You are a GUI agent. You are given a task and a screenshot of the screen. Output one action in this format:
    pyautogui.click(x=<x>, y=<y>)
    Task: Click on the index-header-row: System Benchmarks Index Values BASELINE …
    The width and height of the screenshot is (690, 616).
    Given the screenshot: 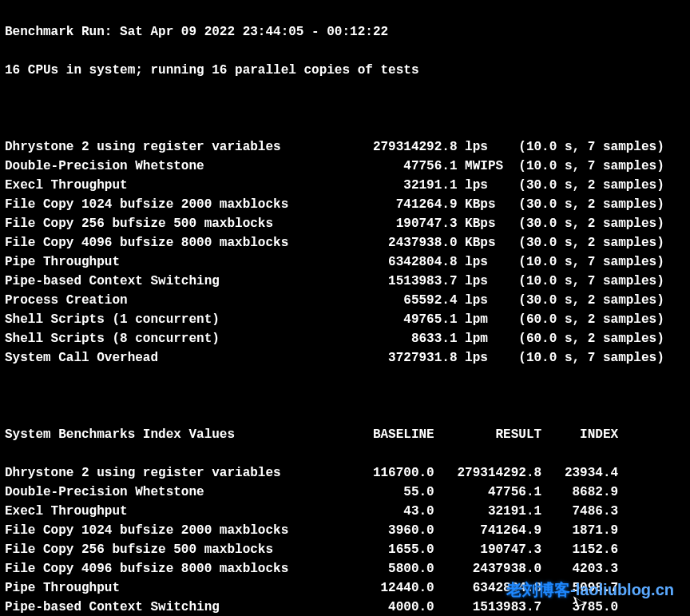 What is the action you would take?
    pyautogui.click(x=345, y=435)
    